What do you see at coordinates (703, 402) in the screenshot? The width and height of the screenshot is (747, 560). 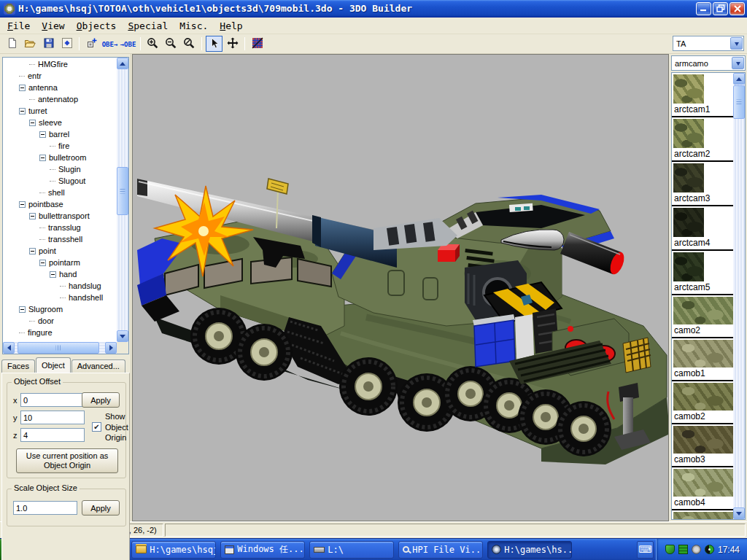 I see `texture-item-camob2: camob2` at bounding box center [703, 402].